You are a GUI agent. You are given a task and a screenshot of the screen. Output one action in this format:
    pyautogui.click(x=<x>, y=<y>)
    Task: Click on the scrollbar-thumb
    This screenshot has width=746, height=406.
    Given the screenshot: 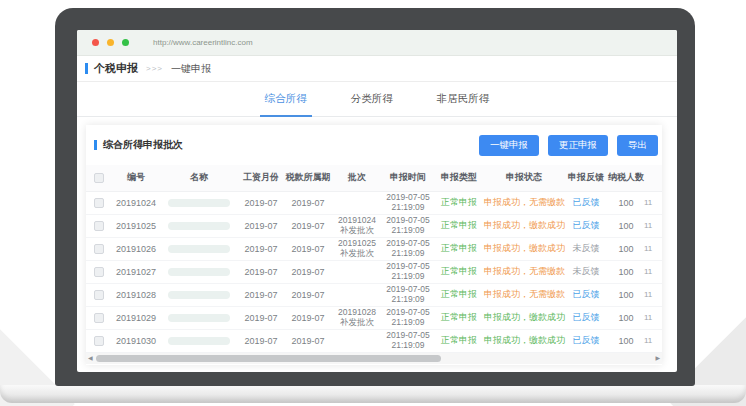 What is the action you would take?
    pyautogui.click(x=268, y=358)
    